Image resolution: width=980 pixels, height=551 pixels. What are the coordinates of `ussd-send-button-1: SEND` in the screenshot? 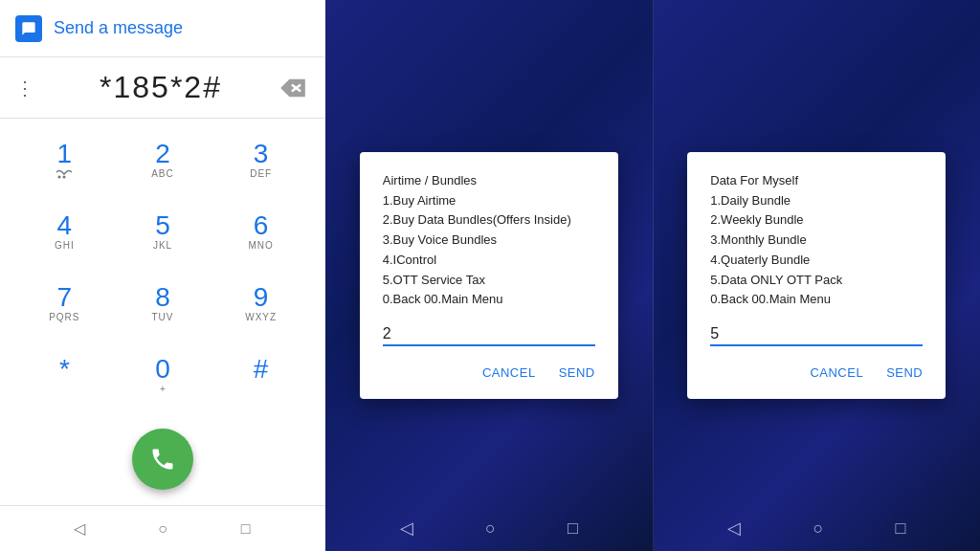 It's located at (577, 373).